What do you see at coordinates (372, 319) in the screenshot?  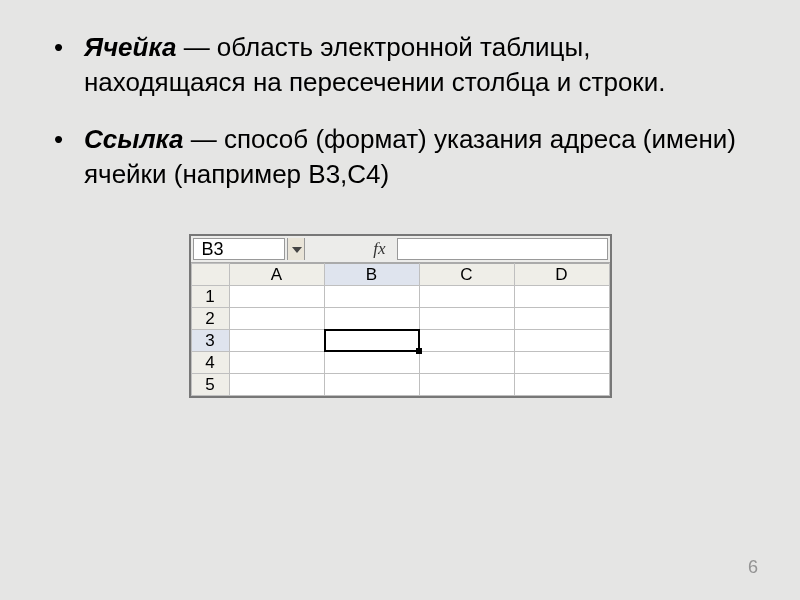 I see `cell-B2` at bounding box center [372, 319].